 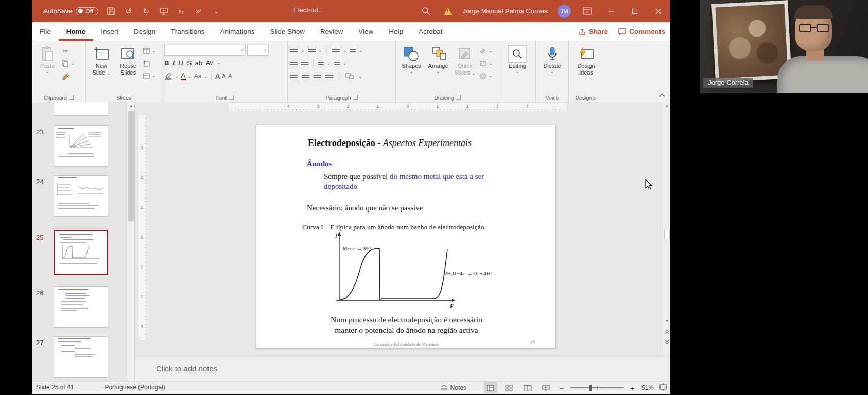 I want to click on new-slide-button: NewSlide ⌄, so click(x=101, y=60).